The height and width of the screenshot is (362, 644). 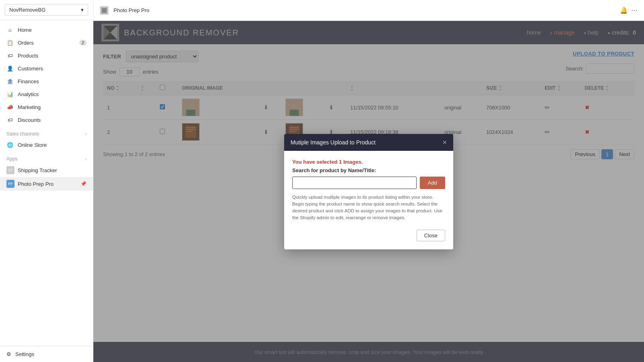 What do you see at coordinates (369, 171) in the screenshot?
I see `modal-search-label: Search for product by Name/Title:` at bounding box center [369, 171].